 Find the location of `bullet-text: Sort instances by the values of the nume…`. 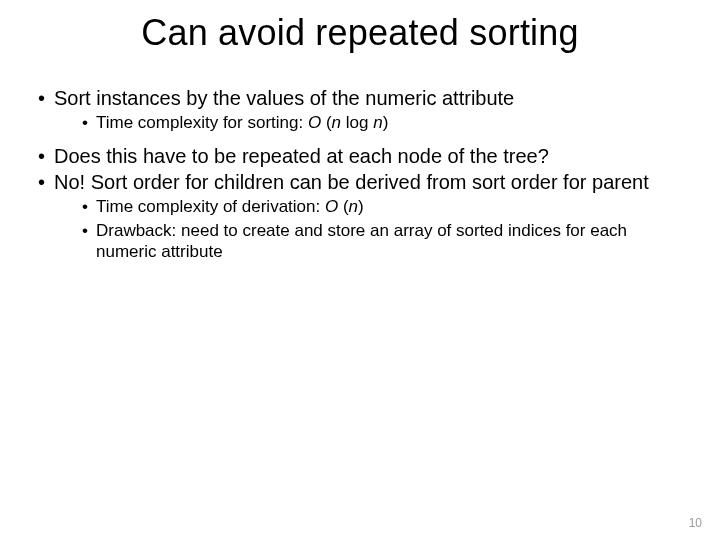

bullet-text: Sort instances by the values of the nume… is located at coordinates (284, 98).